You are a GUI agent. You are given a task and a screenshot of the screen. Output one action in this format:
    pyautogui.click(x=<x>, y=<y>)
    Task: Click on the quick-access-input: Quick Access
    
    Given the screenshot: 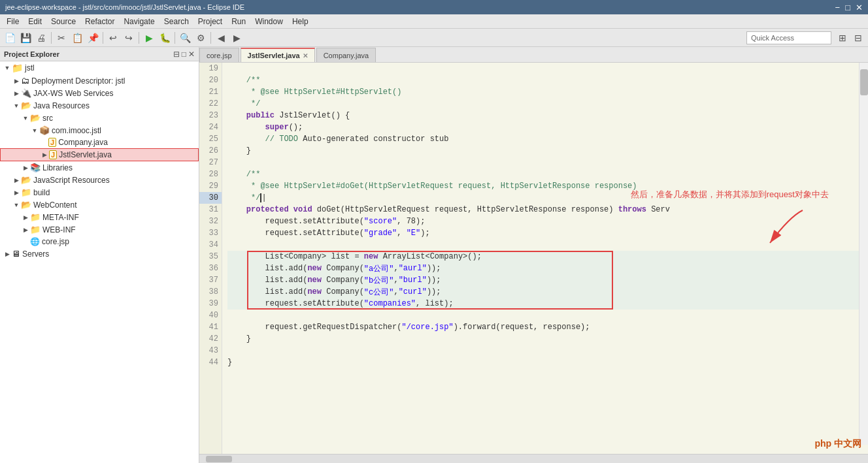 What is the action you would take?
    pyautogui.click(x=789, y=38)
    